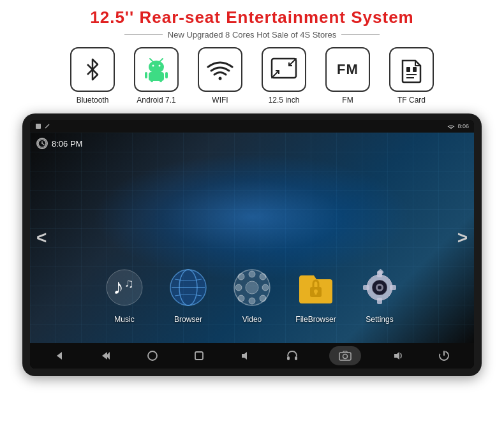 Image resolution: width=504 pixels, height=438 pixels. What do you see at coordinates (252, 295) in the screenshot?
I see `app-video: Video` at bounding box center [252, 295].